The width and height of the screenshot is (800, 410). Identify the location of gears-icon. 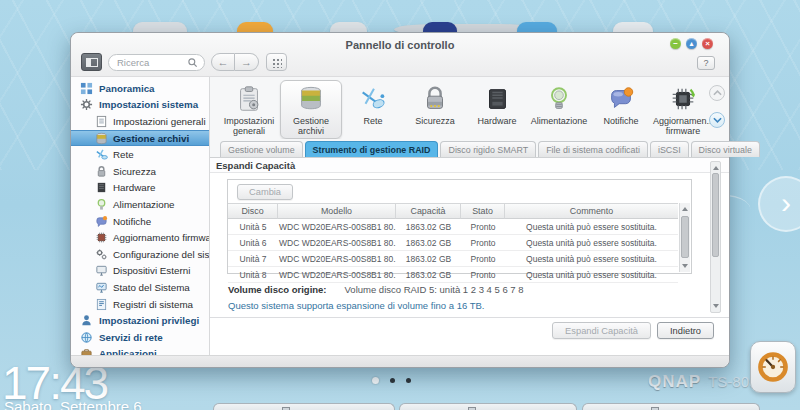
(102, 254).